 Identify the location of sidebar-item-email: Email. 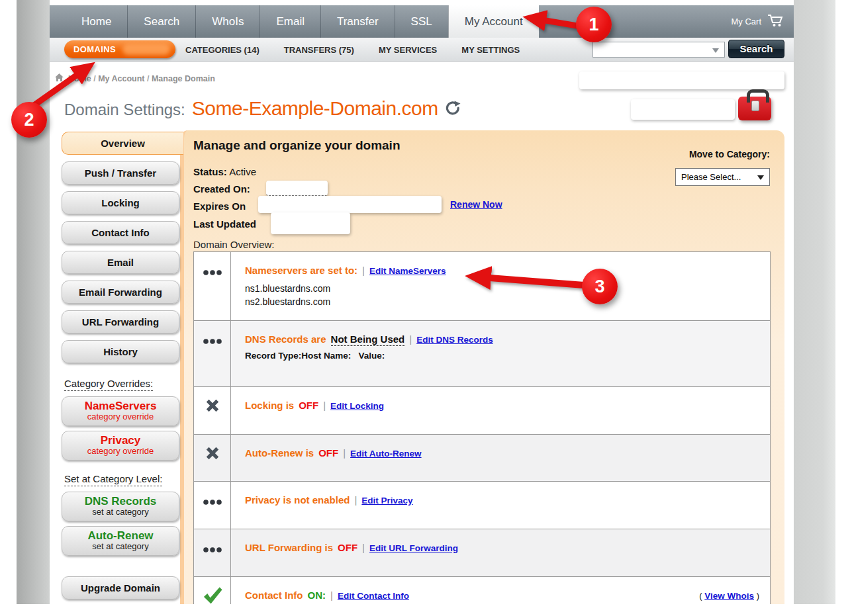
(120, 262).